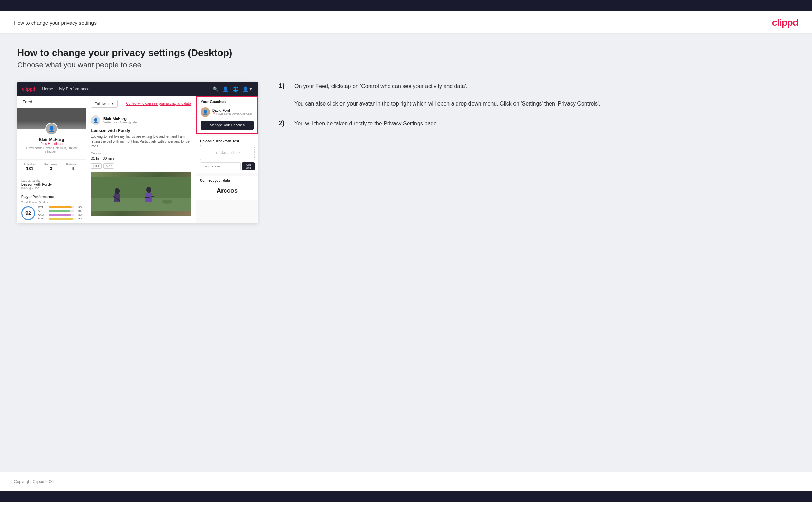  I want to click on instruction-step1: 1) On your Feed, click/tap on 'Control w…, so click(533, 95).